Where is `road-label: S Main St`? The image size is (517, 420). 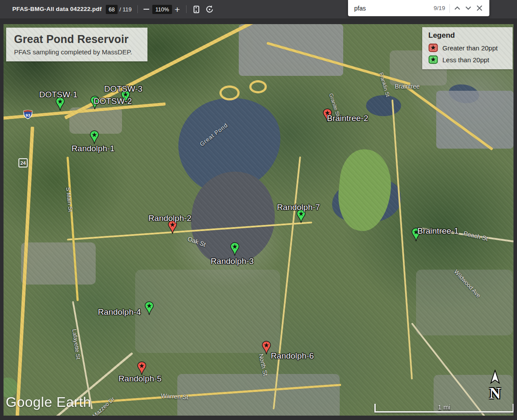 road-label: S Main St is located at coordinates (69, 199).